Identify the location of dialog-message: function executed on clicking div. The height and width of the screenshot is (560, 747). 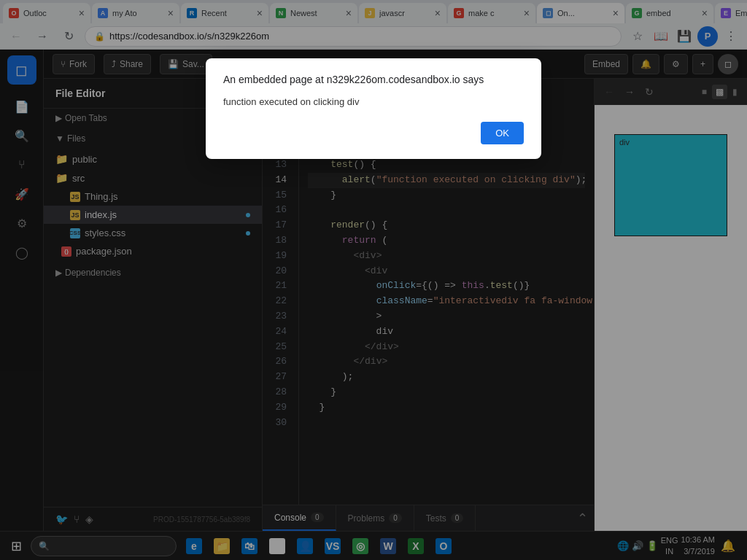
(374, 102).